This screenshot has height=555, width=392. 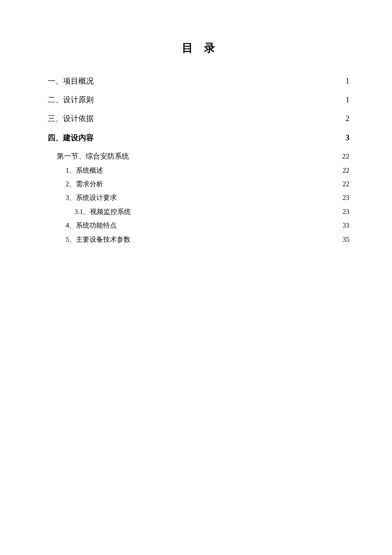 I want to click on toc-label: 4、系统功能特点, so click(x=91, y=225).